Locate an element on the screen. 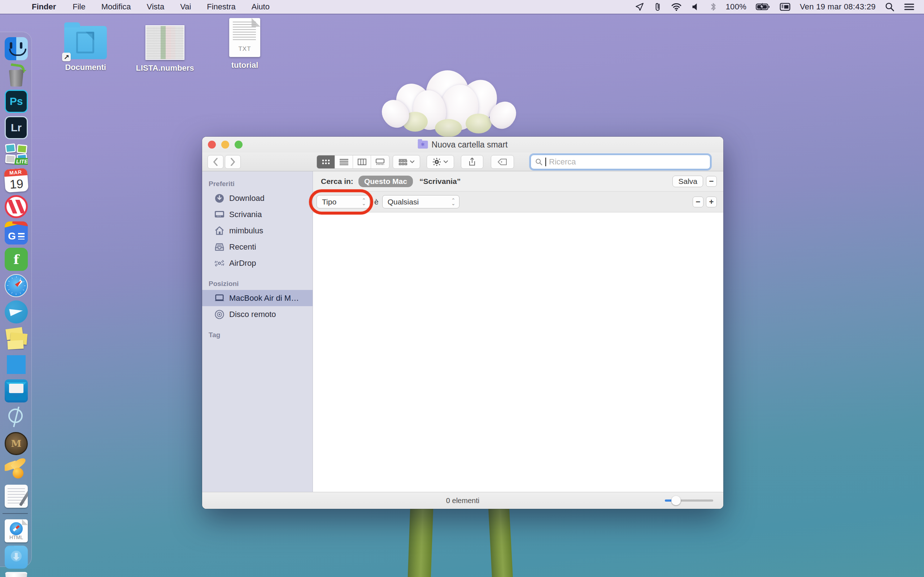 The height and width of the screenshot is (577, 924). popup-chevrons-icon: ⌃⌄ is located at coordinates (454, 202).